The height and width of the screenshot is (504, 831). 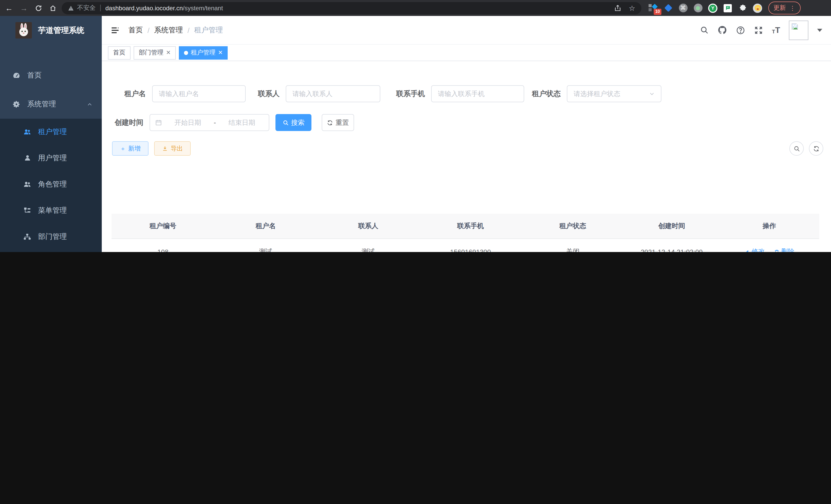 I want to click on font-size-icon: TT, so click(x=776, y=30).